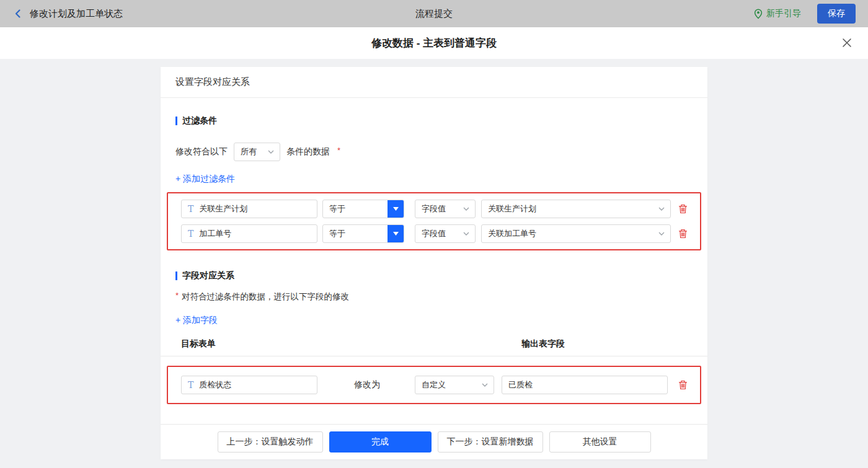 This screenshot has width=868, height=468. I want to click on save-button: 保存, so click(836, 14).